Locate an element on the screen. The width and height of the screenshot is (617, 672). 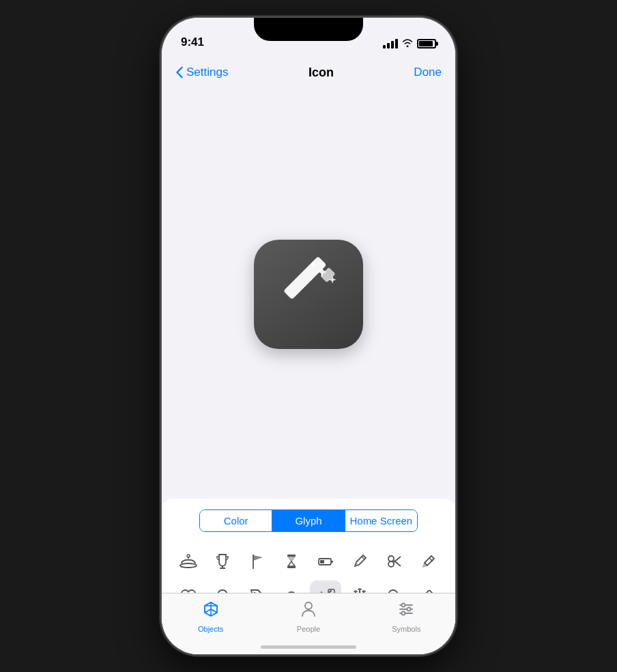
notch is located at coordinates (308, 29).